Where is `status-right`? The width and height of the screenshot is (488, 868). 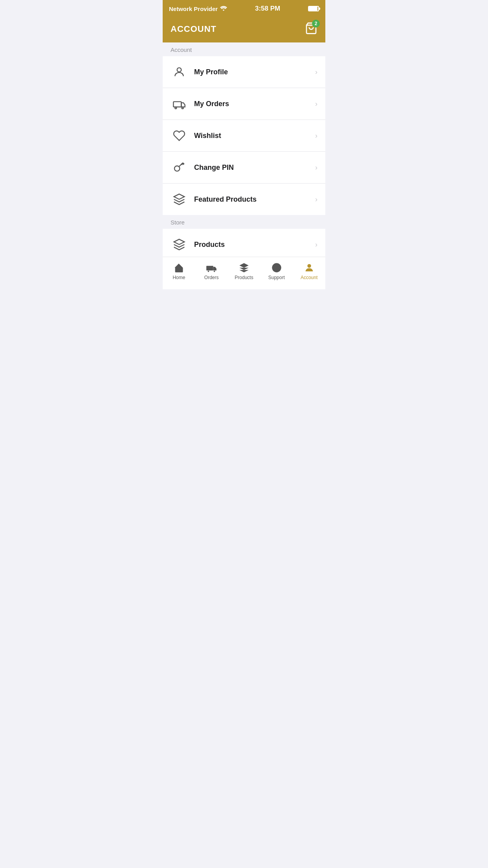 status-right is located at coordinates (314, 9).